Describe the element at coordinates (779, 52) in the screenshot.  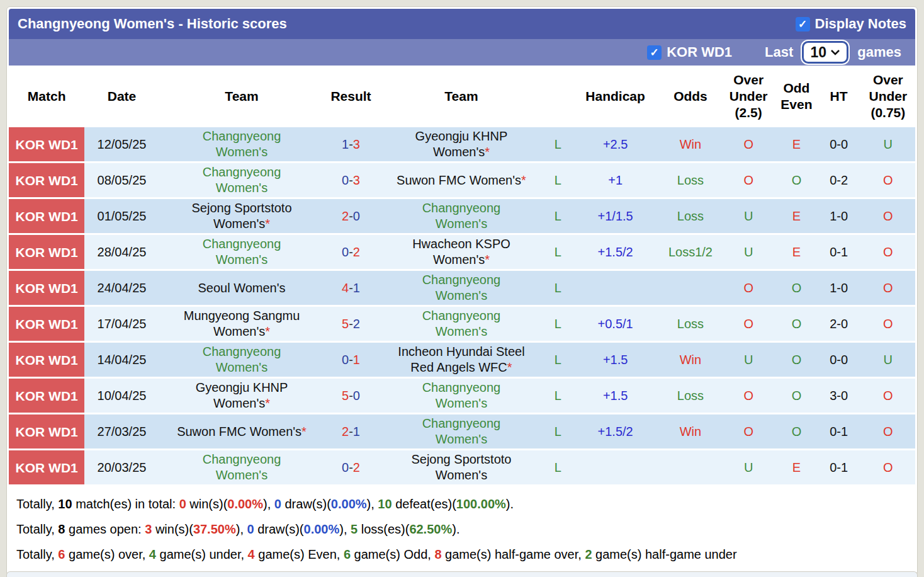
I see `last-label: Last` at that location.